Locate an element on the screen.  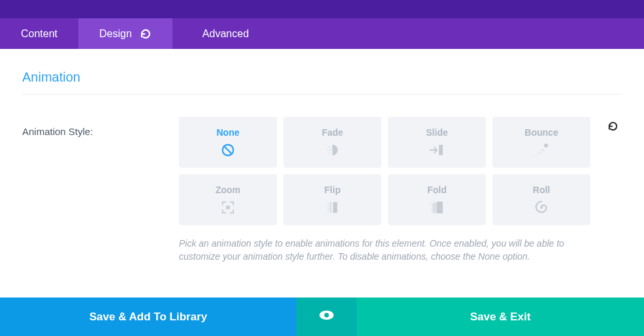
fold-icon is located at coordinates (437, 207).